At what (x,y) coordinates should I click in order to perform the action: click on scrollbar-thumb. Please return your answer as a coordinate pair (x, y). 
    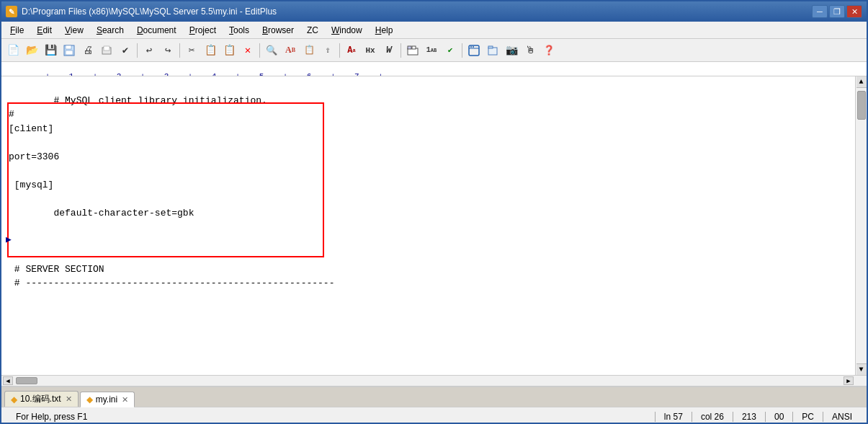
    Looking at the image, I should click on (862, 105).